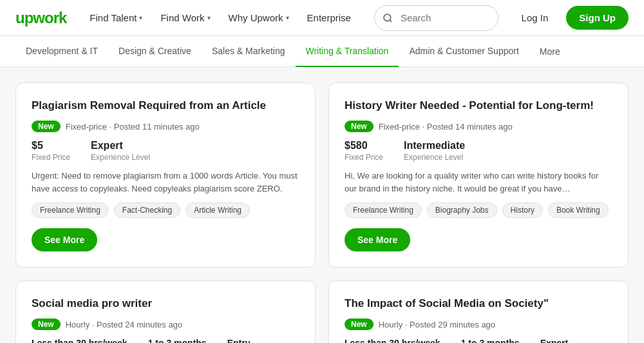 The width and height of the screenshot is (644, 343). Describe the element at coordinates (120, 157) in the screenshot. I see `job-experience-label-1: Experience Level` at that location.